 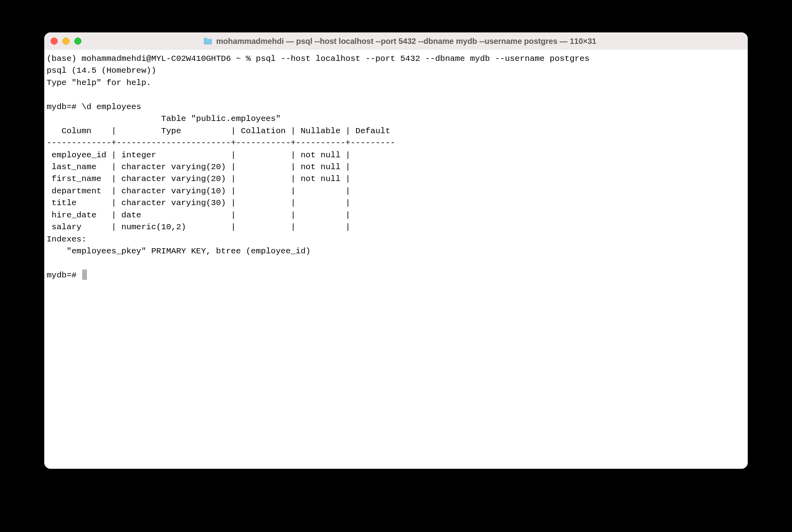 What do you see at coordinates (221, 143) in the screenshot?
I see `terminal-line: -------------+-----------------------+--…` at bounding box center [221, 143].